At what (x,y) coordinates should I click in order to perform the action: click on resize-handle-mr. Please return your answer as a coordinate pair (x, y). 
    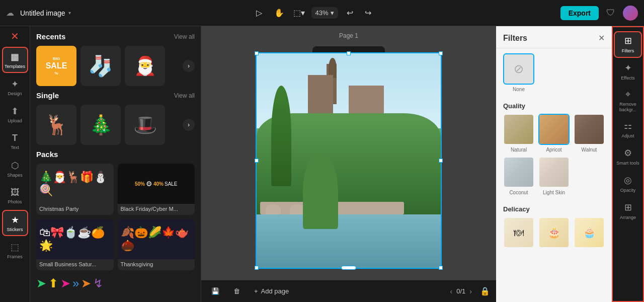
    Looking at the image, I should click on (441, 161).